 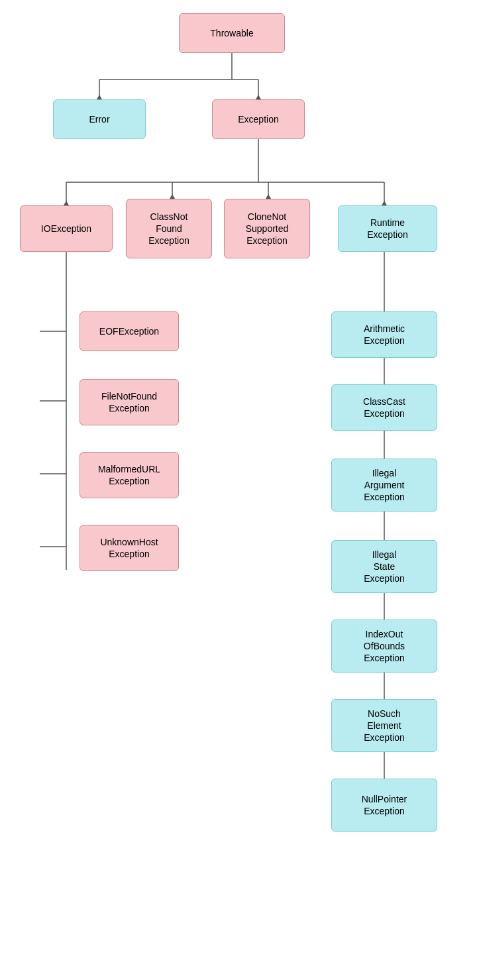 What do you see at coordinates (169, 229) in the screenshot?
I see `node-classnotfound: ClassNotFoundException` at bounding box center [169, 229].